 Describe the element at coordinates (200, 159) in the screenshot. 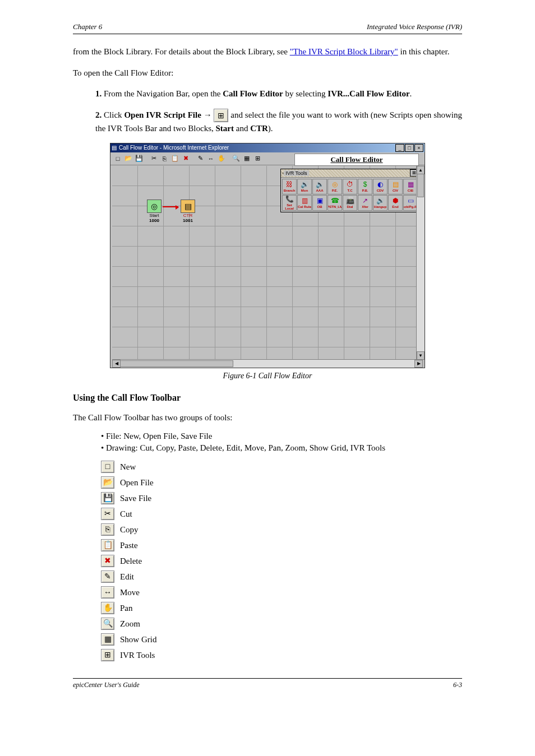

I see `edit-icon: ✎` at that location.